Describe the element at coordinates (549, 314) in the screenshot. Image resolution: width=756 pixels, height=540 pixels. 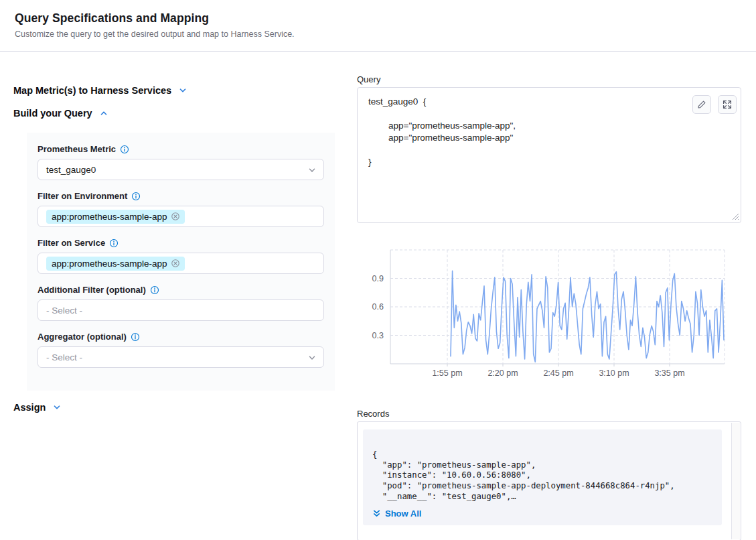
I see `metric-chart-svg: 0.30.60.91:55 pm2:20 pm2:45 pm3:10 pm3:3…` at that location.